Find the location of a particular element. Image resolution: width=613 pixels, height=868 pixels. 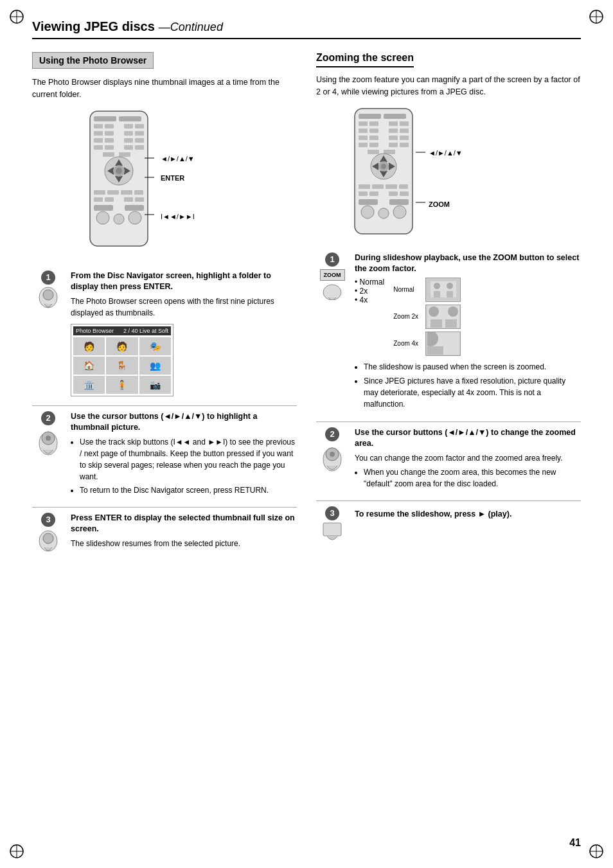

thumb-header-right: 2 / 40 Live at Soft is located at coordinates (146, 331).